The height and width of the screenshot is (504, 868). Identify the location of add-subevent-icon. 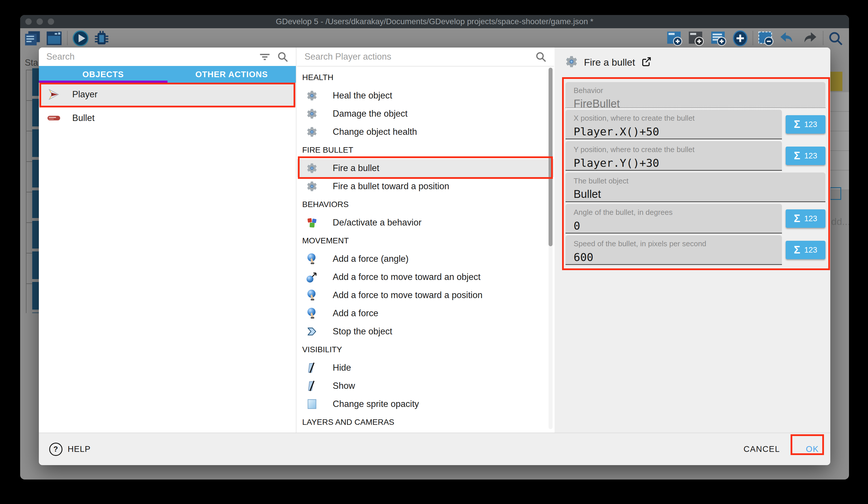
(696, 39).